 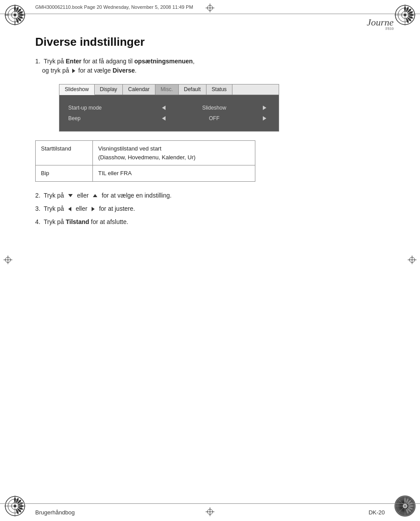 What do you see at coordinates (167, 90) in the screenshot?
I see `tab-misc: Misc.` at bounding box center [167, 90].